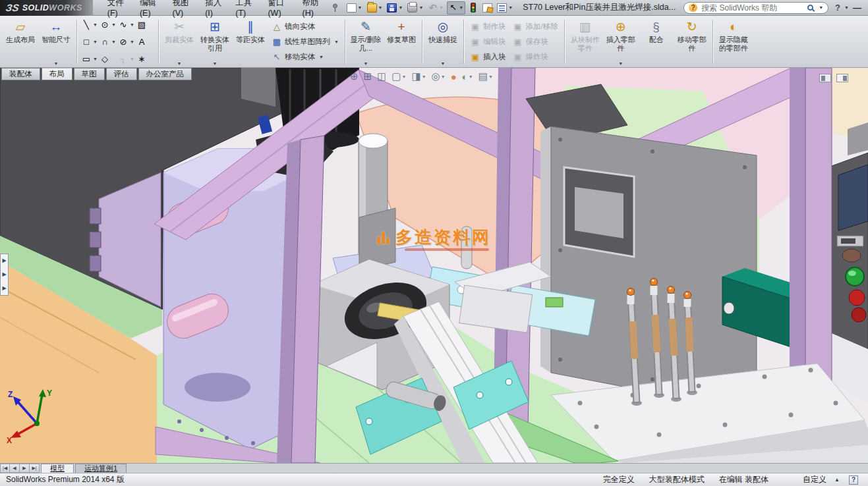 The height and width of the screenshot is (486, 868). Describe the element at coordinates (453, 76) in the screenshot. I see `edit-appearance-icon: ●` at that location.